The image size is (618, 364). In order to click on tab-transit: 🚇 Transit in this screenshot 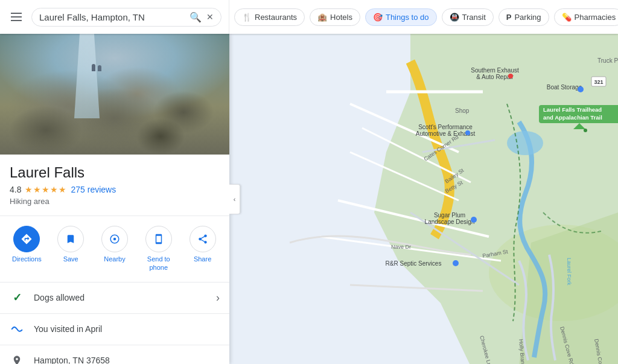, I will do `click(468, 17)`.